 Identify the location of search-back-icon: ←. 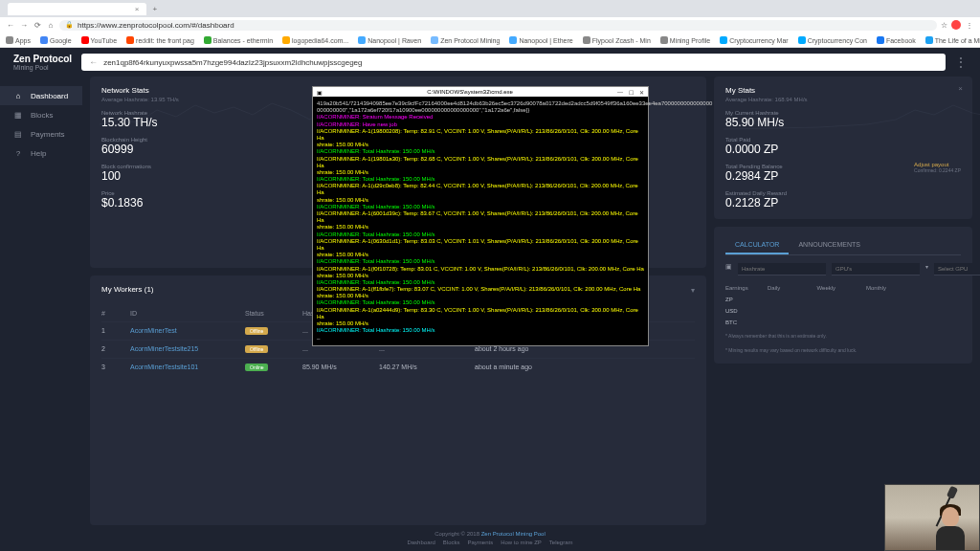
(94, 62).